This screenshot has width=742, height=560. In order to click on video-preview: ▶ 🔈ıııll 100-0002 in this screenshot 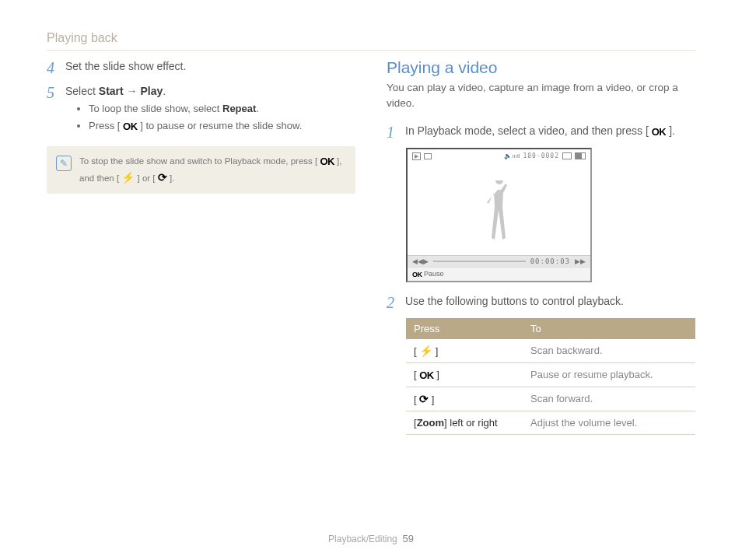, I will do `click(499, 215)`.